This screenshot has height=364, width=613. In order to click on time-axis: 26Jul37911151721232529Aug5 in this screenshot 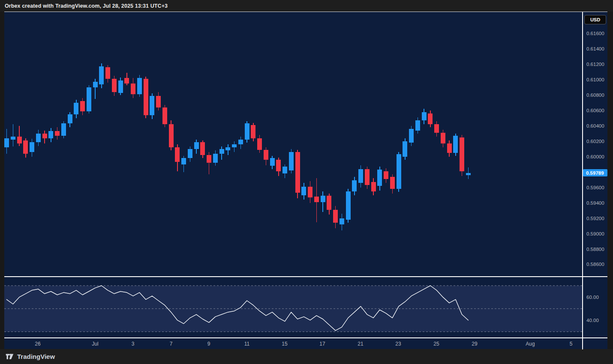, I will do `click(293, 343)`.